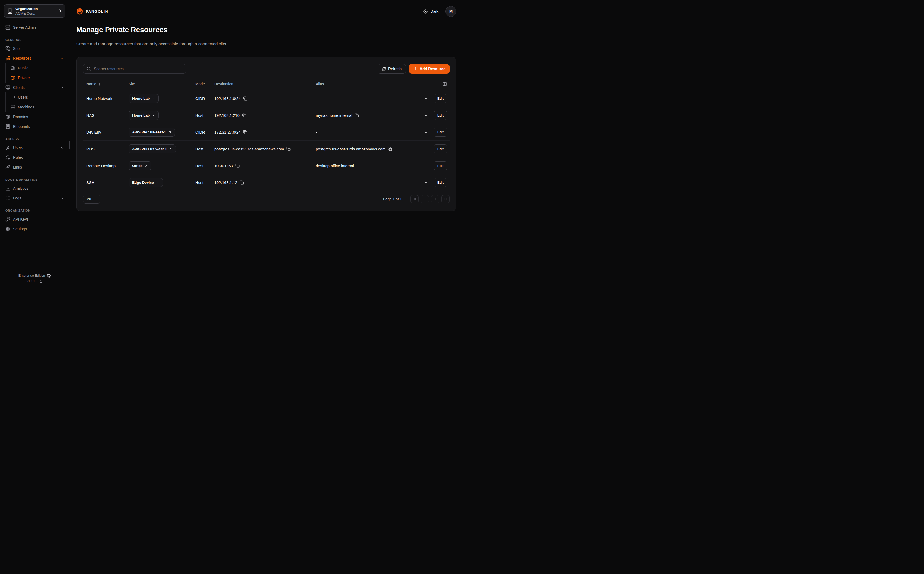 Image resolution: width=924 pixels, height=574 pixels. I want to click on sidebar-subnav: UsersMachines, so click(37, 102).